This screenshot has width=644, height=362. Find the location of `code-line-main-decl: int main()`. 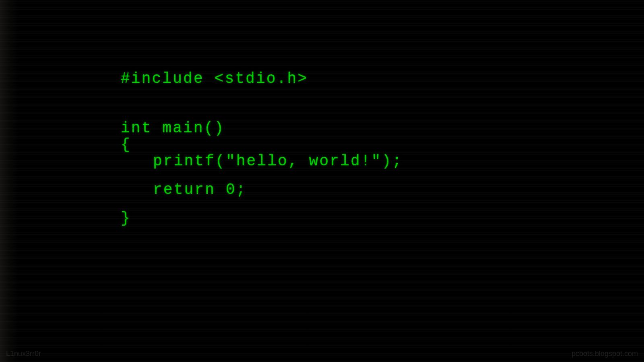

code-line-main-decl: int main() is located at coordinates (262, 128).